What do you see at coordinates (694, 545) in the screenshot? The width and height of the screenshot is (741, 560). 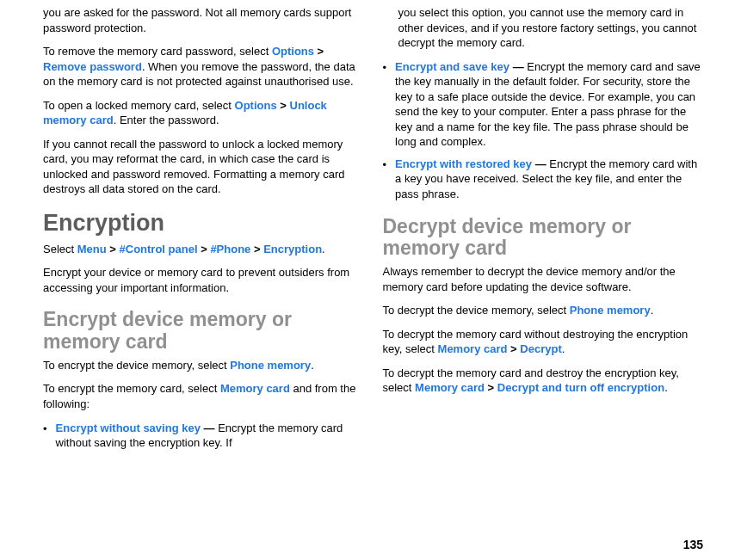 I see `page-number: 135` at bounding box center [694, 545].